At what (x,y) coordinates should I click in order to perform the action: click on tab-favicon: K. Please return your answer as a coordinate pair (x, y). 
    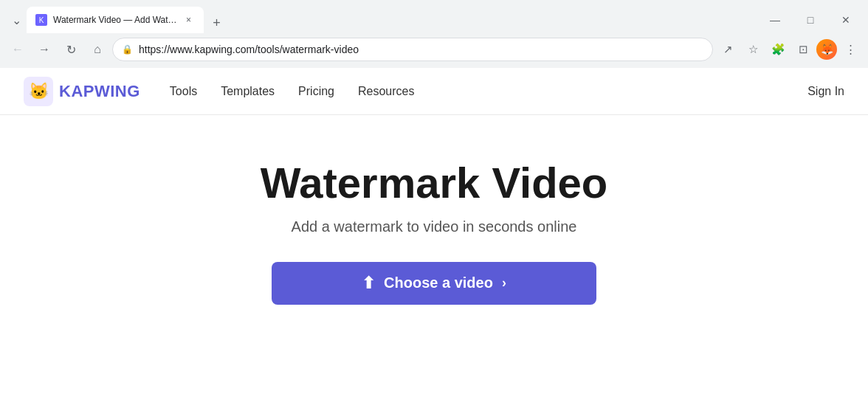
    Looking at the image, I should click on (41, 20).